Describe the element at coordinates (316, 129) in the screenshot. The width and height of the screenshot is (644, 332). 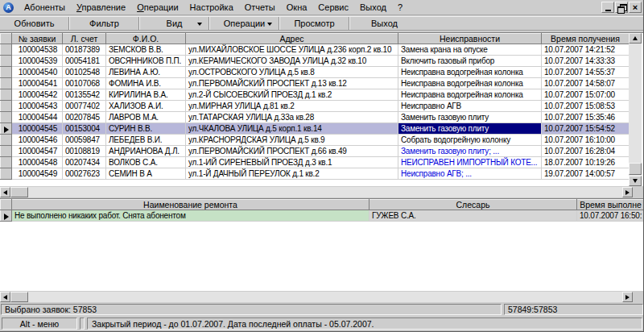
I see `request-row: 100004545 00153004 СУРИН В.В. ул.ЧКАЛОВА…` at that location.